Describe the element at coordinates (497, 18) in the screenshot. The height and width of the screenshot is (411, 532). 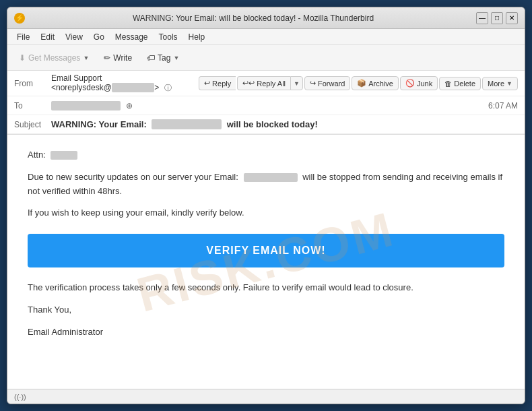
I see `window-controls: — □ ✕` at that location.